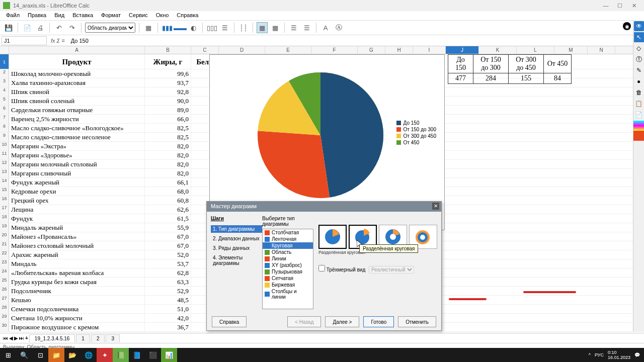 Image resolution: width=644 pixels, height=362 pixels. What do you see at coordinates (138, 16) in the screenshot?
I see `menu-Сервис: Сервис` at bounding box center [138, 16].